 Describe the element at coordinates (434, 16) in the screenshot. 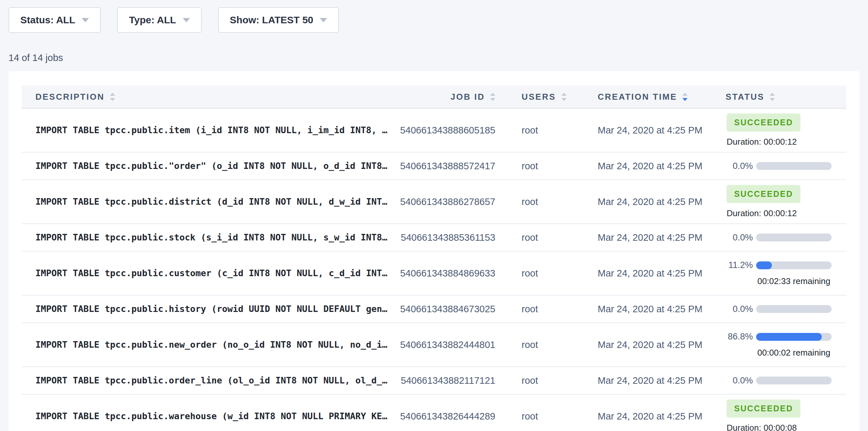

I see `filter-bar: Status: ALL Type: ALL Show: LATEST 50` at that location.